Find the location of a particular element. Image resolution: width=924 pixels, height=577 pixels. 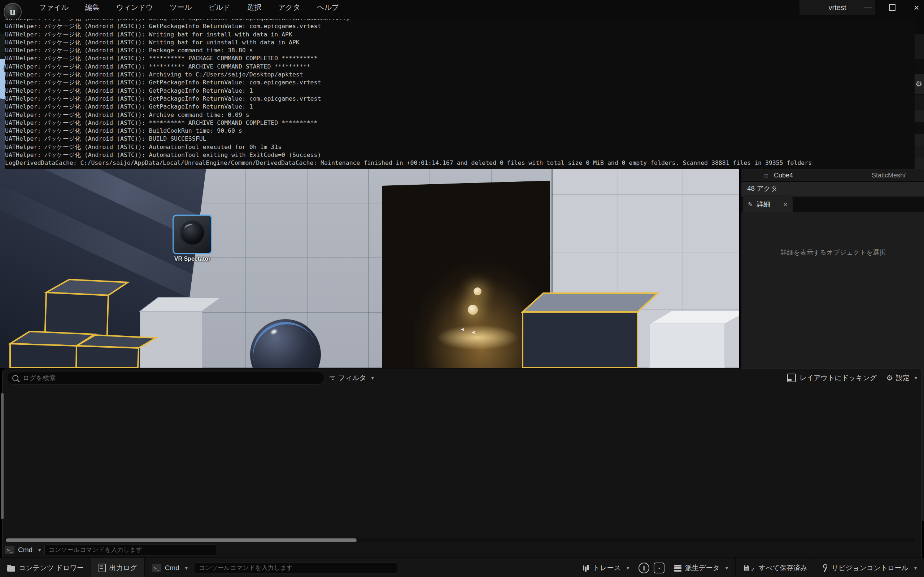

log-header: フィルタ ▾ レイアウトにドッキング ⚙ 設定 ▾ is located at coordinates (462, 378).